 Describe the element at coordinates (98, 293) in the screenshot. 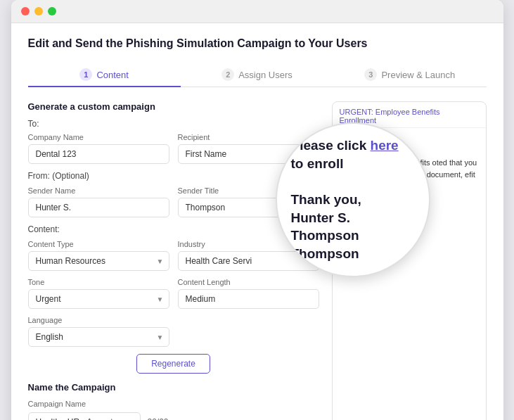

I see `tone-group: Tone Urgent ▼` at that location.